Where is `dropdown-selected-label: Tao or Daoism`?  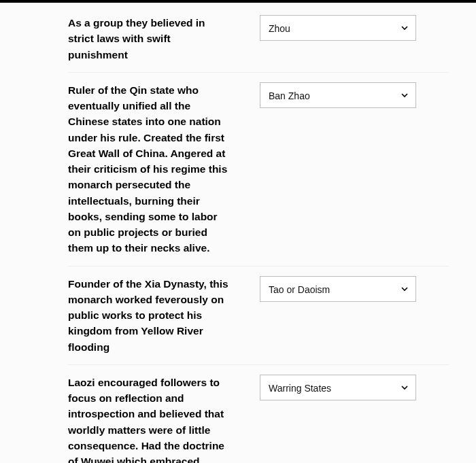 dropdown-selected-label: Tao or Daoism is located at coordinates (299, 290).